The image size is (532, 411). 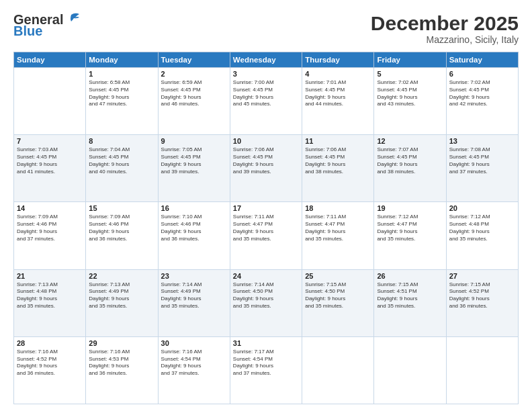 What do you see at coordinates (266, 169) in the screenshot?
I see `day-cell: 10Sunrise: 7:06 AMSunset: 4:45 PMDayligh…` at bounding box center [266, 169].